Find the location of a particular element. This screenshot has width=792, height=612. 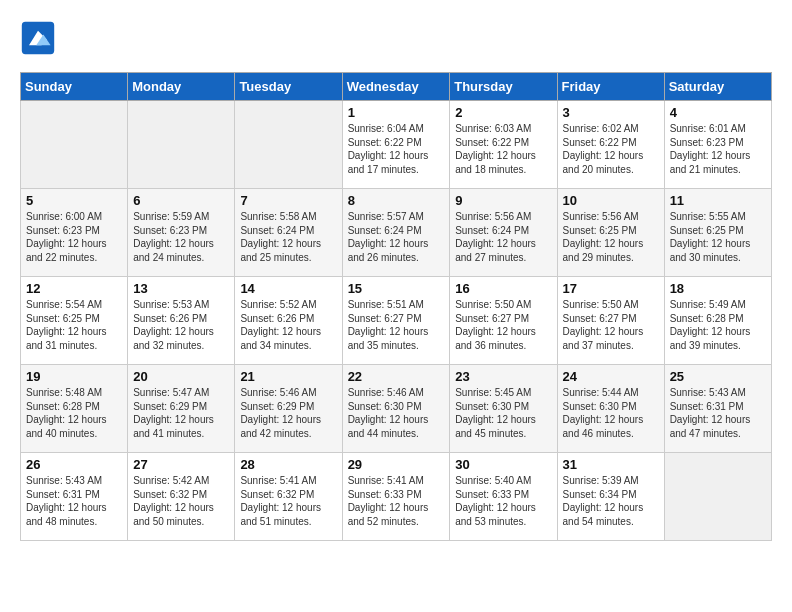

calendar-cell: 25Sunrise: 5:43 AM Sunset: 6:31 PM Dayli… is located at coordinates (718, 409).